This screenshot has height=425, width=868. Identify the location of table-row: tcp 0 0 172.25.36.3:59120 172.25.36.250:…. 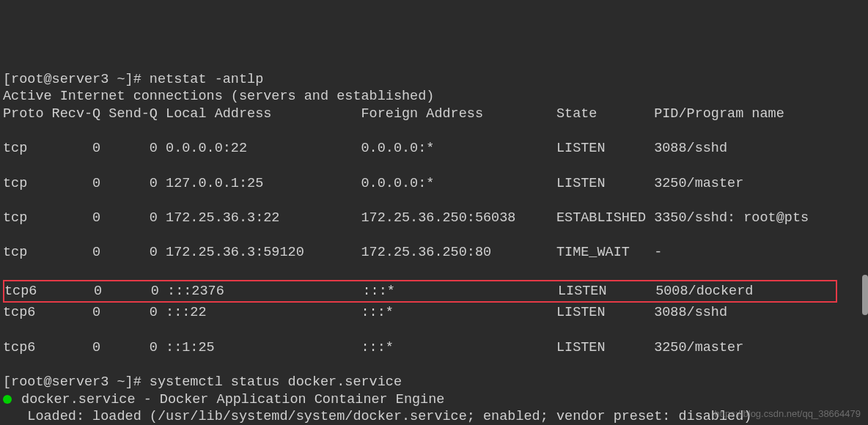
(333, 252).